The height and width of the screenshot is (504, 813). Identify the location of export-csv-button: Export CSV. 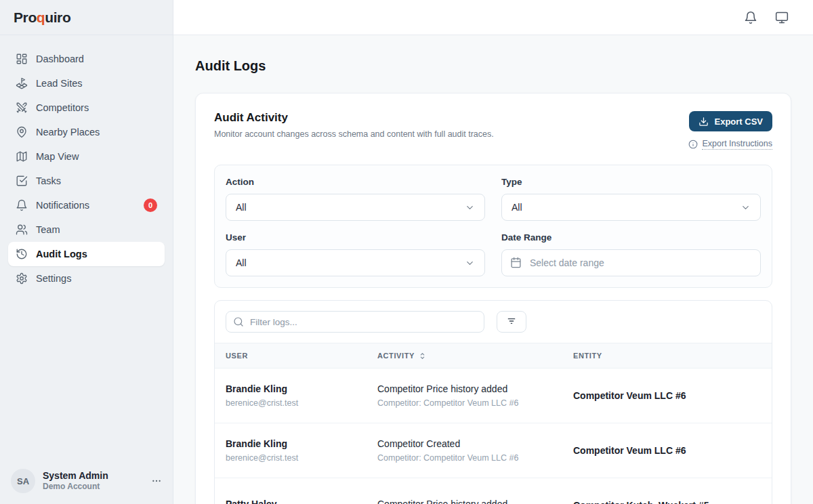
(730, 121).